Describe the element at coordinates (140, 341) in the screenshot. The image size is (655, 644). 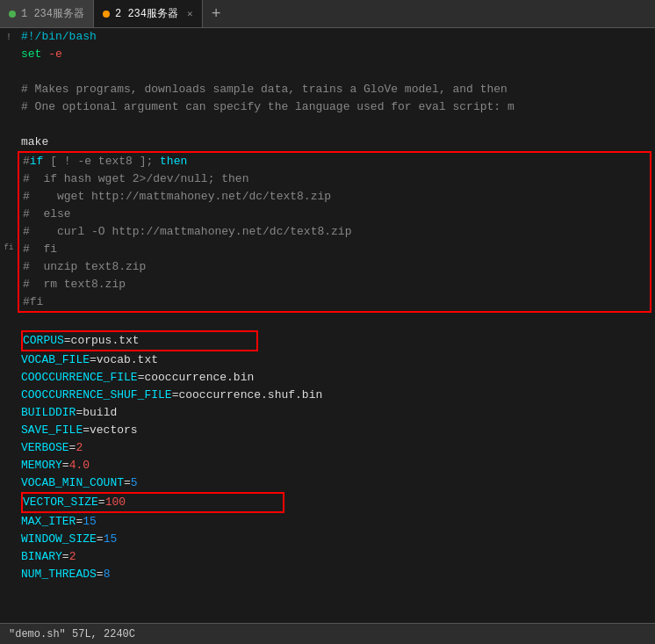
I see `corpus-highlight: CORPUS=corpus.txt` at that location.